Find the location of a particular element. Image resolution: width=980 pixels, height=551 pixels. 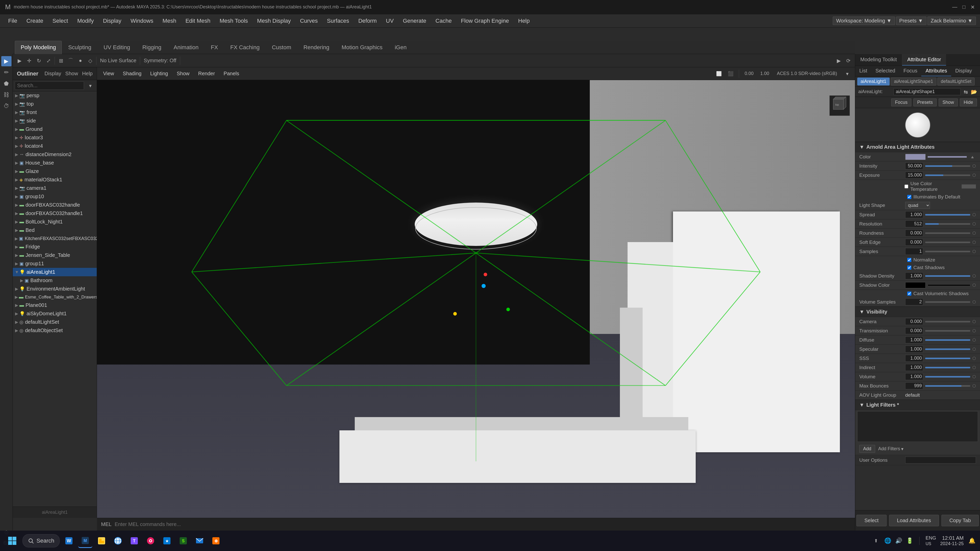

hide-btn: Hide is located at coordinates (969, 103).